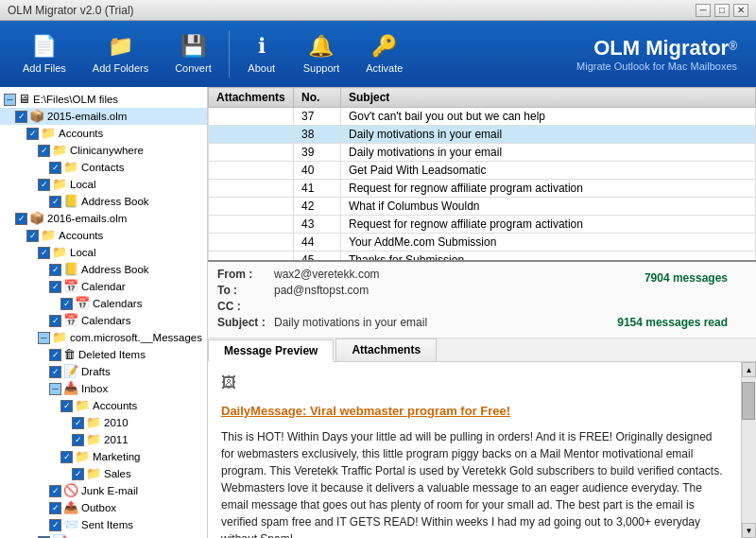 The image size is (756, 538). I want to click on tree-item: ✓📝Notes, so click(104, 535).